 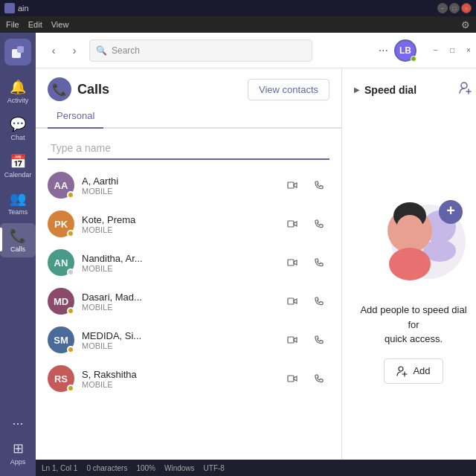 I want to click on sidebar-item-teams: 👥 Teams, so click(x=18, y=203).